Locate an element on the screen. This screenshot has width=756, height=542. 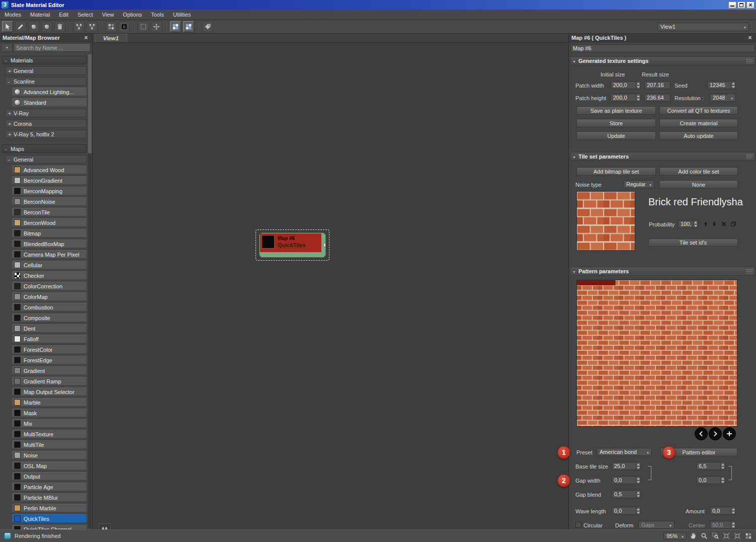
create-material-button: Create material is located at coordinates (699, 123).